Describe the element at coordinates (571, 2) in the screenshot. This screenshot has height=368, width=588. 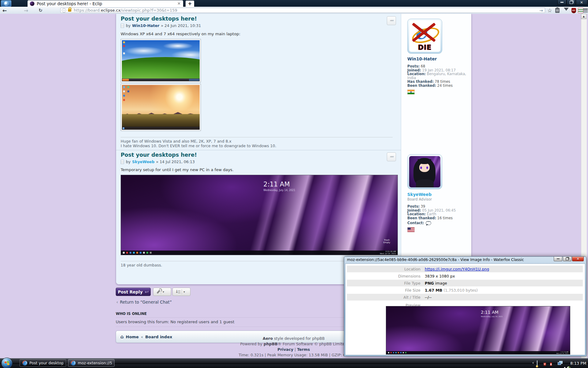
I see `restore-icon` at that location.